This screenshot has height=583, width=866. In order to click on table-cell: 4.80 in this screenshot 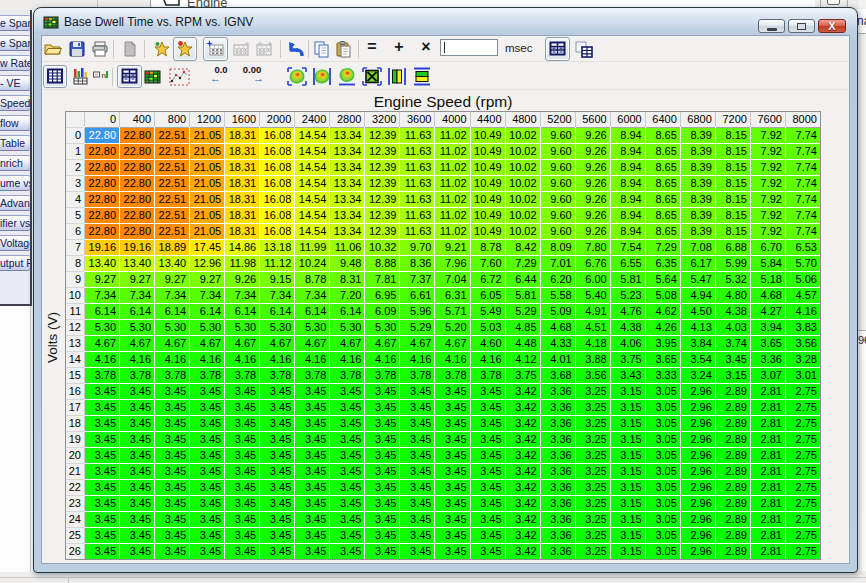, I will do `click(733, 296)`.